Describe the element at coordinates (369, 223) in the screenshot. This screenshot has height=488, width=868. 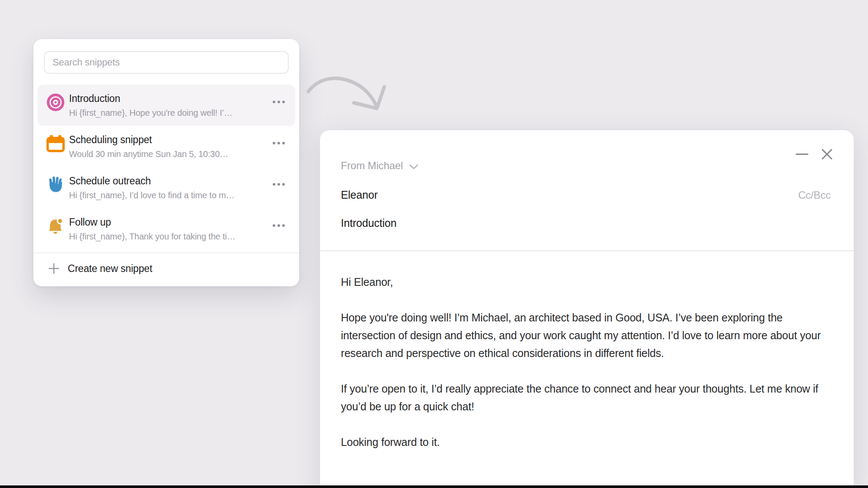
I see `subject-field: Introduction` at that location.